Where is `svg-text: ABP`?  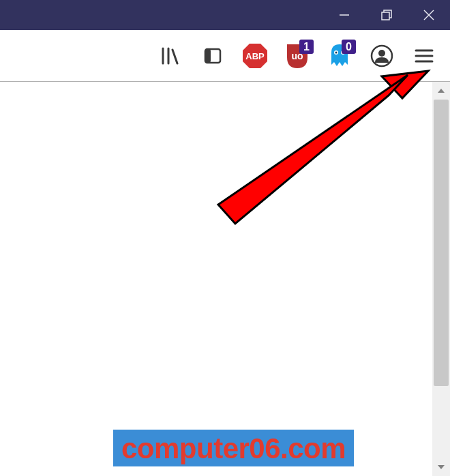
svg-text: ABP is located at coordinates (255, 56).